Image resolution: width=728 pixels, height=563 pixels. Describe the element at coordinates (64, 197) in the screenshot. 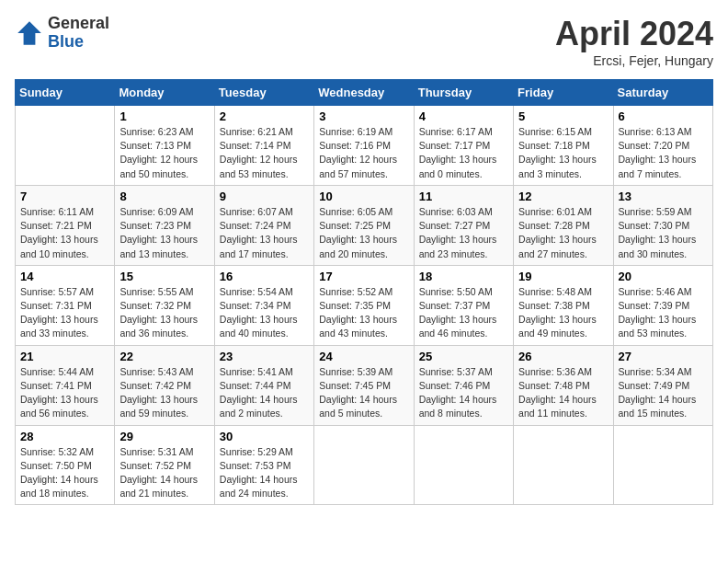

I see `day-number: 7` at that location.